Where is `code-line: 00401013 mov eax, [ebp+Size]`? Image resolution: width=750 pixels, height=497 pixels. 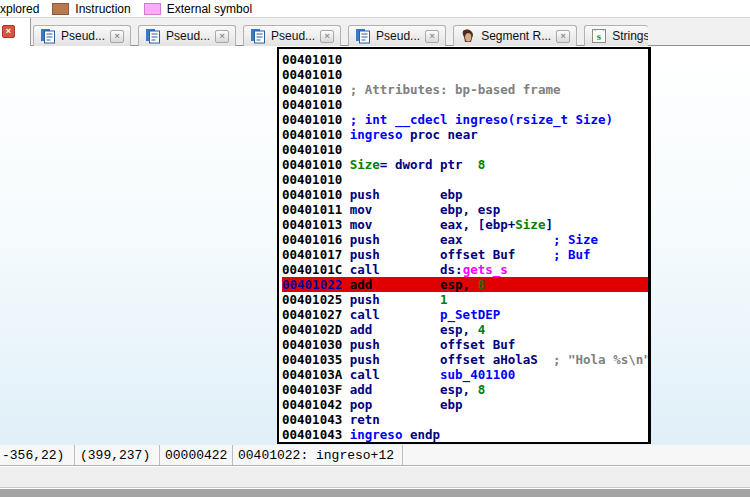
code-line: 00401013 mov eax, [ebp+Size] is located at coordinates (465, 224).